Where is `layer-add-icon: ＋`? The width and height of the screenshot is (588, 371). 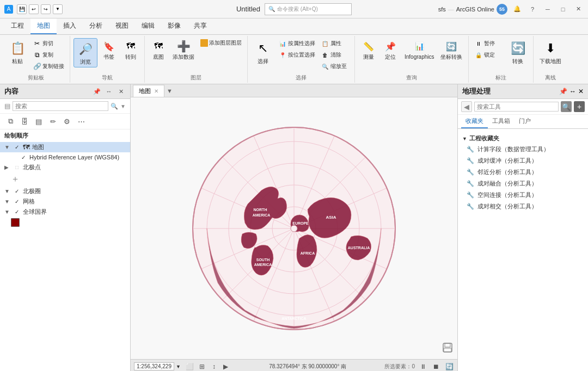 layer-add-icon: ＋ is located at coordinates (65, 180).